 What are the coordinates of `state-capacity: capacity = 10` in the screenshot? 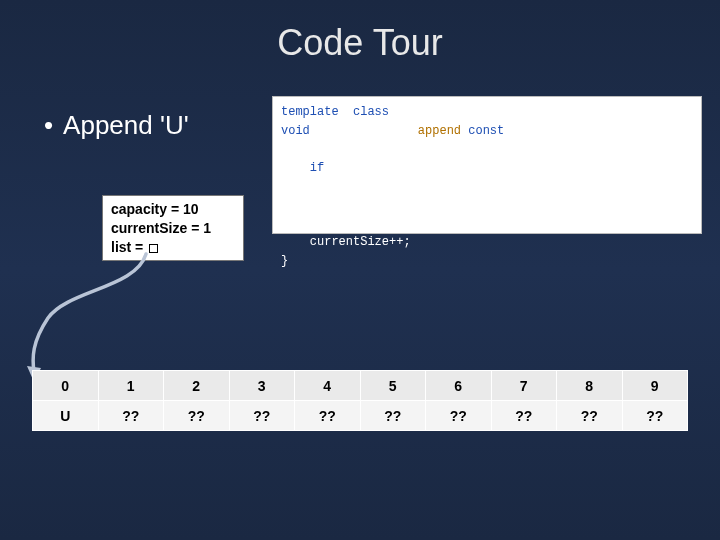 It's located at (173, 210).